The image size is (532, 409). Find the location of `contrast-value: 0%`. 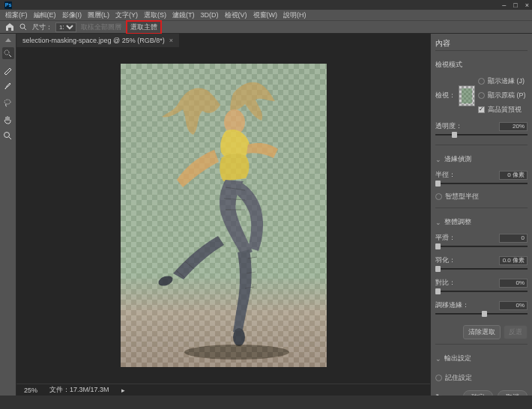

contrast-value: 0% is located at coordinates (513, 283).